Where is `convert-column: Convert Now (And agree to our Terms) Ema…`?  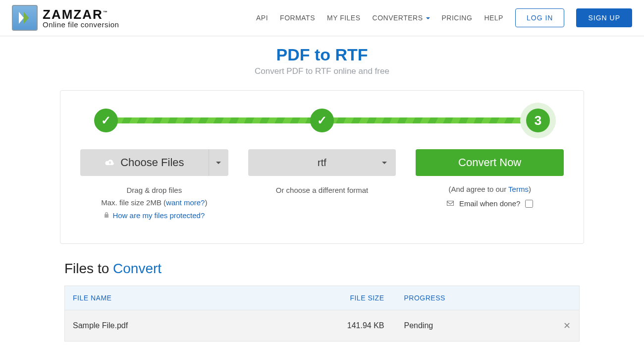
convert-column: Convert Now (And agree to our Terms) Ema… is located at coordinates (489, 184).